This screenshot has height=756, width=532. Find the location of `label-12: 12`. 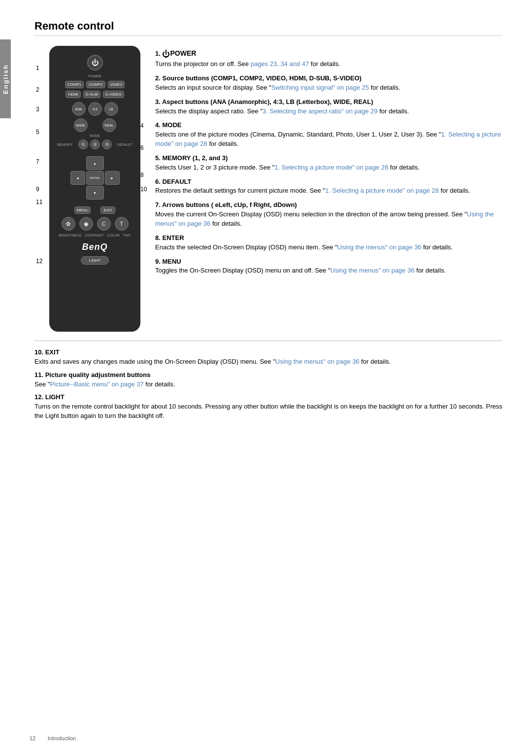

label-12: 12 is located at coordinates (39, 261).